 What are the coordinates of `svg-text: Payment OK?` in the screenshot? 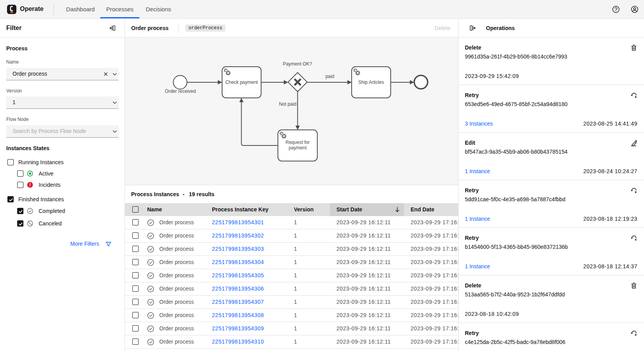 It's located at (297, 64).